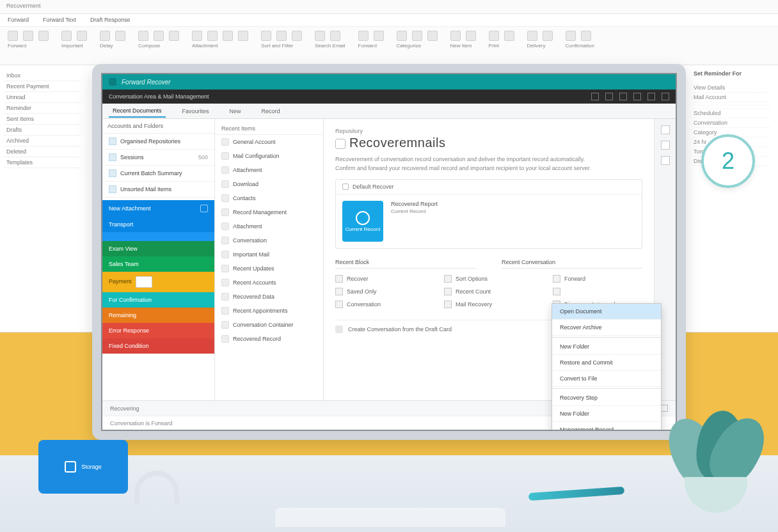 This screenshot has width=778, height=532. I want to click on list-item: Recovered Record, so click(269, 339).